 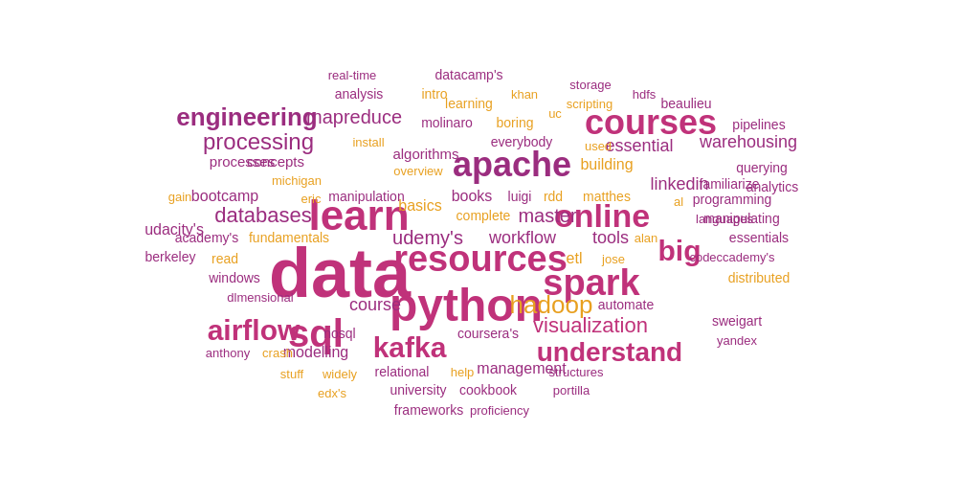 I want to click on word-item: distributed, so click(x=760, y=278).